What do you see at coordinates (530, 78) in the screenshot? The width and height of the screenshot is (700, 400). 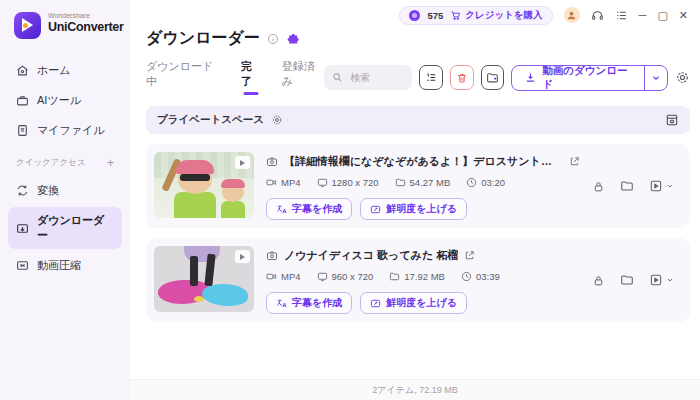 I see `download-icon` at bounding box center [530, 78].